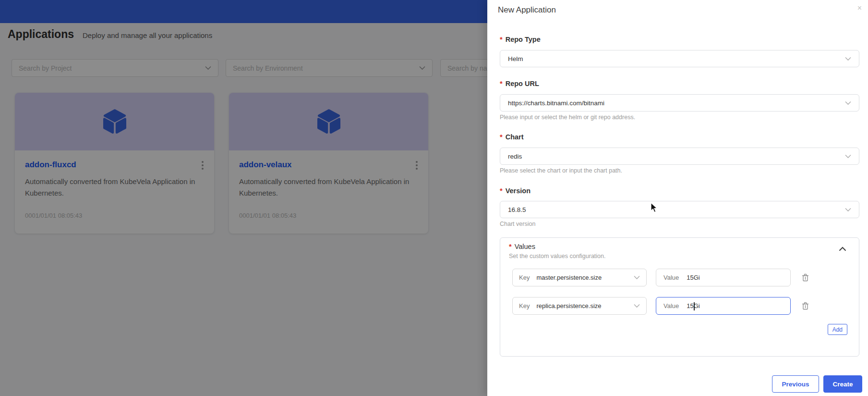 The height and width of the screenshot is (396, 868). I want to click on version-hint: Chart version, so click(518, 224).